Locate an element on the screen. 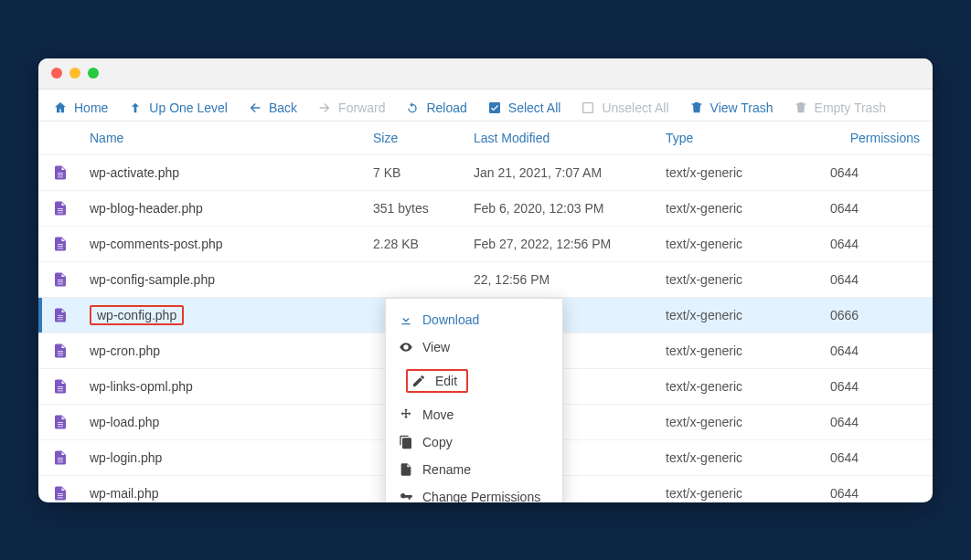 The height and width of the screenshot is (560, 971). file-name: wp-activate.php is located at coordinates (231, 173).